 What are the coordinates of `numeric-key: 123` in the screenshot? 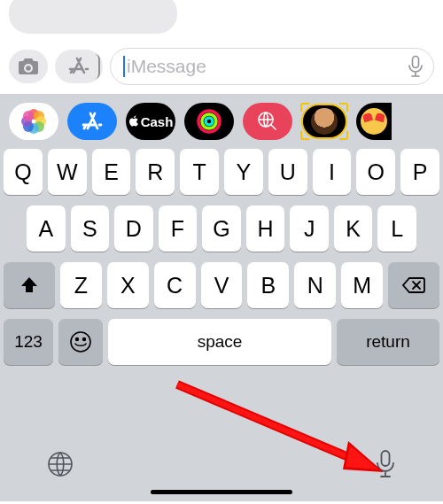 It's located at (28, 342).